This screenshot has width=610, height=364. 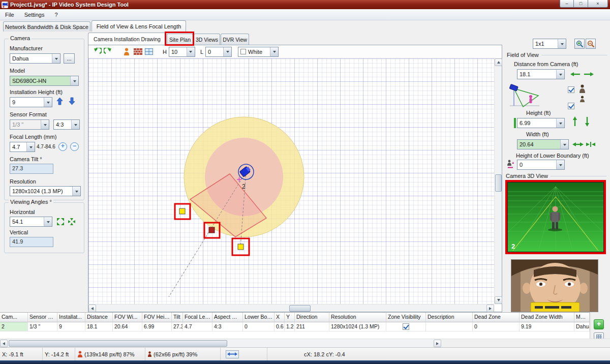 I want to click on resolution-select: 1280x1024 (1.3 MP), so click(x=45, y=191).